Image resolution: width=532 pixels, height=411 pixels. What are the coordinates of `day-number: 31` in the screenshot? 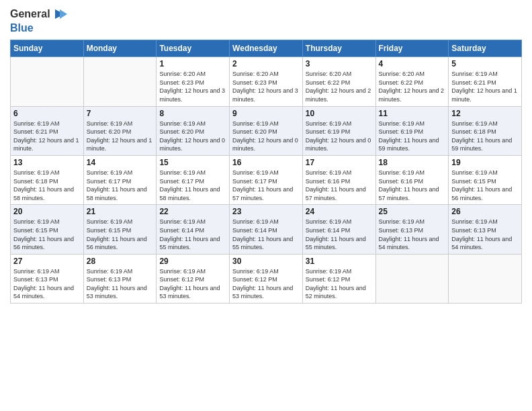 It's located at (339, 261).